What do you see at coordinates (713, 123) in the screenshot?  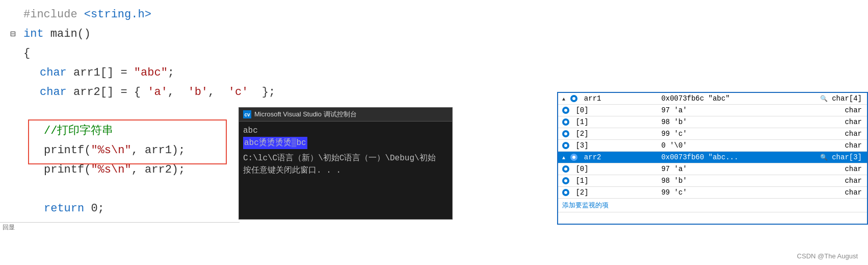 I see `watch-row-arr1-1: [1] 98 'b' char` at bounding box center [713, 123].